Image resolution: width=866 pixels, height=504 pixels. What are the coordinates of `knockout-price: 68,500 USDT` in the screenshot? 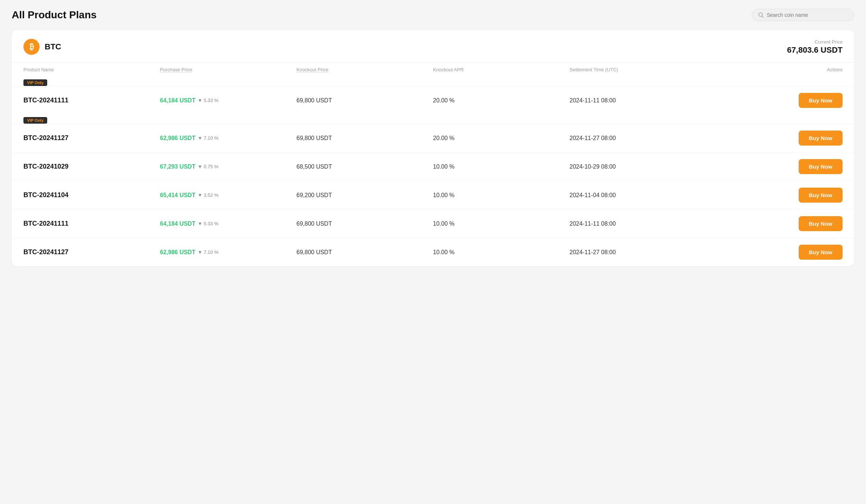 It's located at (365, 167).